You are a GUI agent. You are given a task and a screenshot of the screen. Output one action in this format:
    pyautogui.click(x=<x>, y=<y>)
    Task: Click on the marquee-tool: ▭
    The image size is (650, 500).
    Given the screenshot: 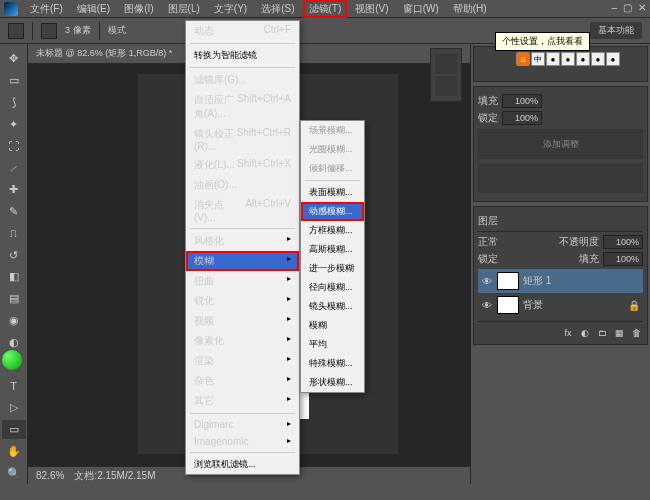 What is the action you would take?
    pyautogui.click(x=14, y=81)
    